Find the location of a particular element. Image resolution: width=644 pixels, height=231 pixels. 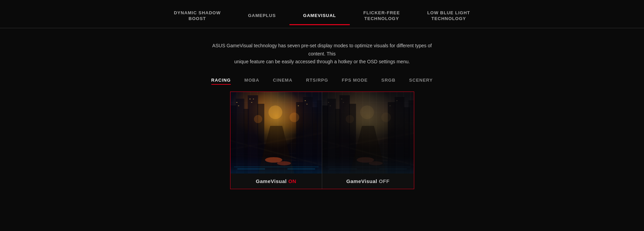

mode-tabs: Racing MOBA Cinema RTS/RPG FPS mode sRGB… is located at coordinates (322, 84).